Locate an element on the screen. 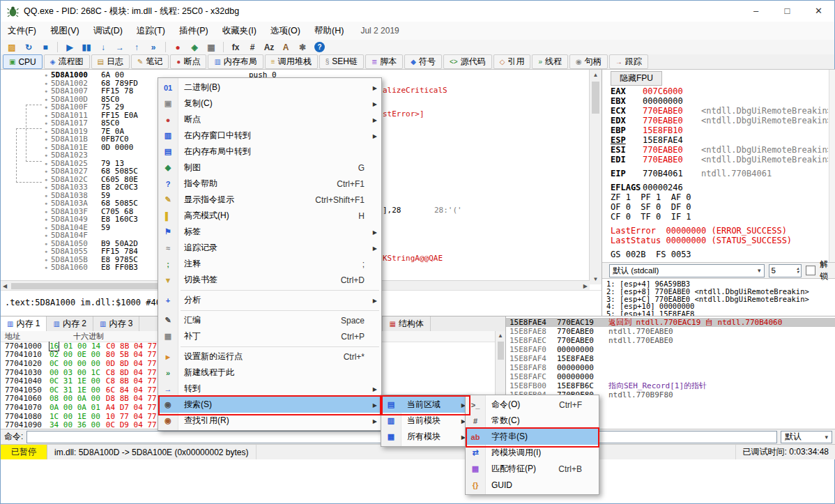 Image resolution: width=835 pixels, height=504 pixels. register-row: ESI770EABE0<ntdll.DbgUiRemoteBreakin> is located at coordinates (719, 150).